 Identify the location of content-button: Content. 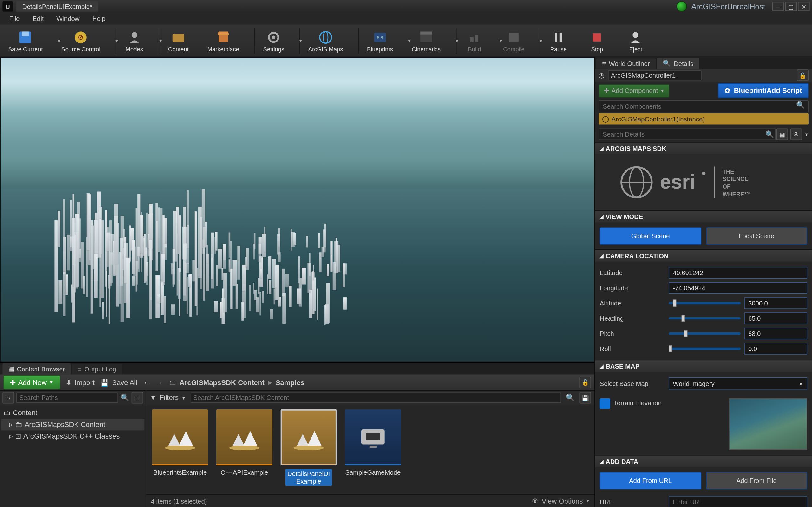
(179, 41).